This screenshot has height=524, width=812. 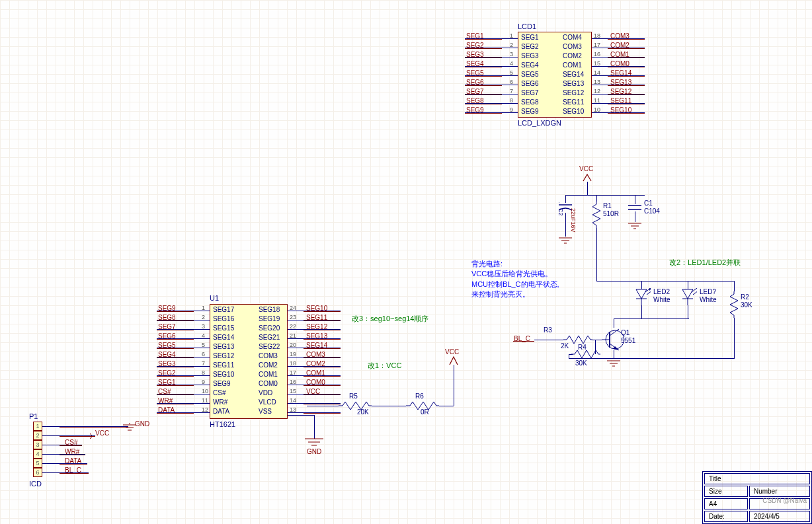 I want to click on u1-designator: U1, so click(x=214, y=298).